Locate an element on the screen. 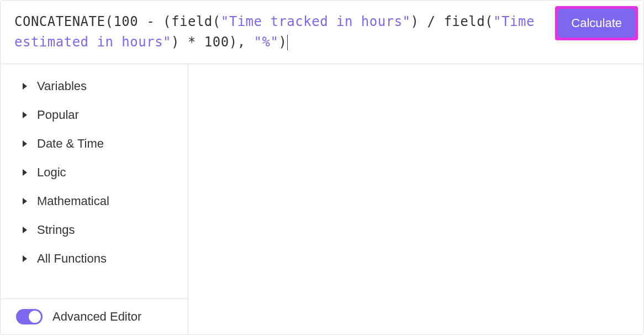 This screenshot has width=644, height=335. formula-string-literal: "Time tracked in hours" is located at coordinates (316, 22).